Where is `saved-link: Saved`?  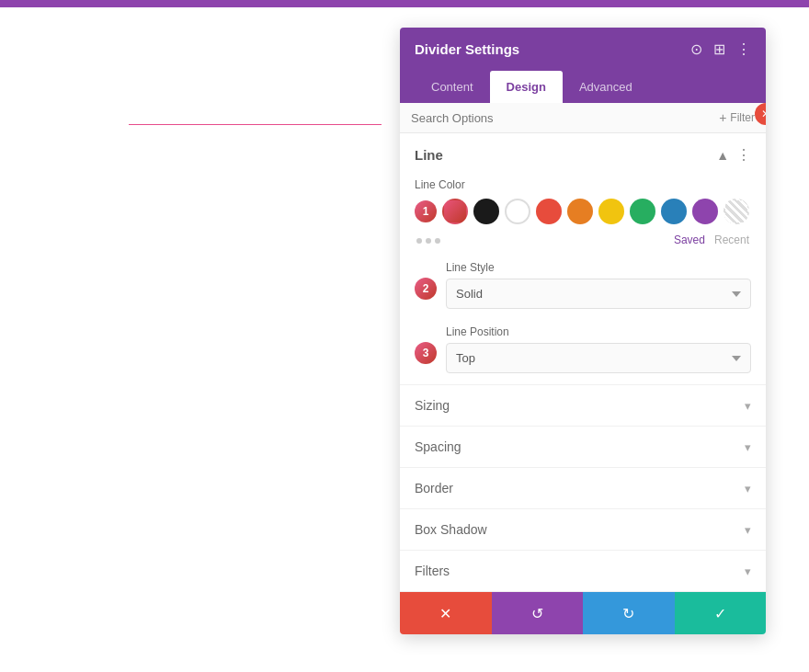
saved-link: Saved is located at coordinates (689, 240).